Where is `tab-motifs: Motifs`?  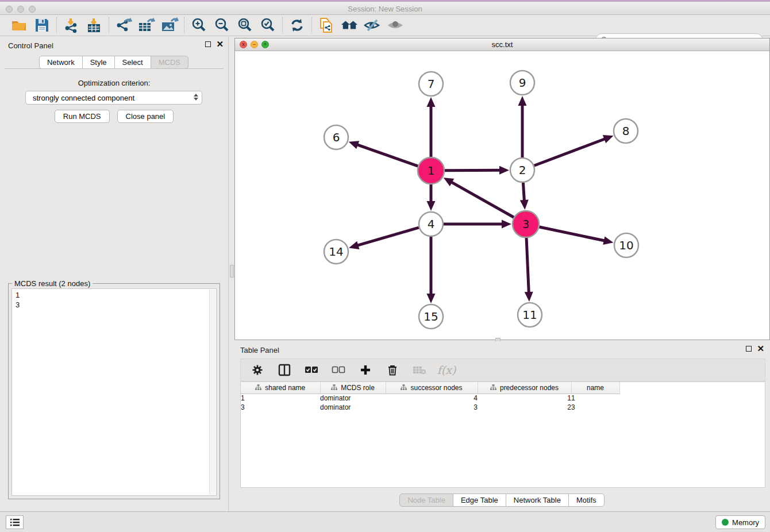 tab-motifs: Motifs is located at coordinates (586, 500).